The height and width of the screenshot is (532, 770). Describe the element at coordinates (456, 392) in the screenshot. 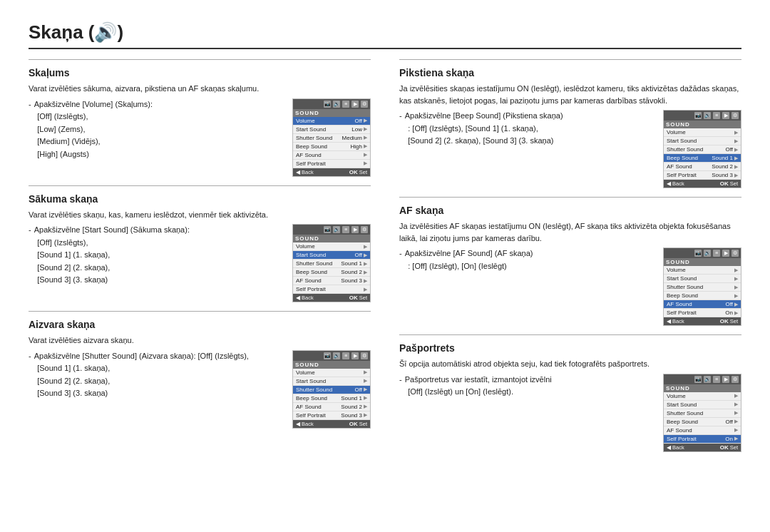

I see `bullet-line: [Off] (Izslēgt) un [On] (Ieslēgt).` at that location.